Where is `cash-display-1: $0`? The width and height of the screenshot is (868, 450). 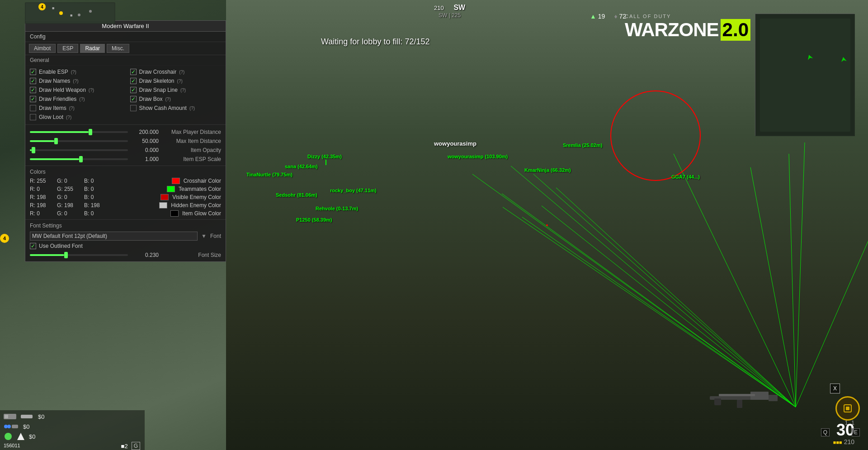 cash-display-1: $0 is located at coordinates (41, 417).